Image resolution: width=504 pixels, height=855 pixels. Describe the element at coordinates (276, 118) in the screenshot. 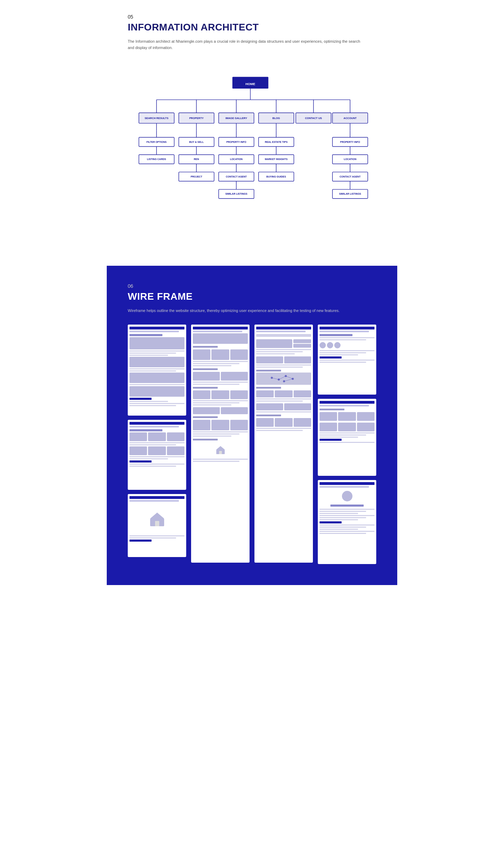

I see `svg-text: BLOG` at that location.